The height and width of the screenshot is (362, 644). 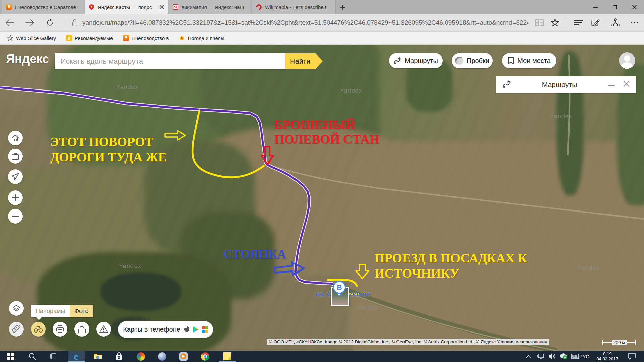 I want to click on bookmarks-bar: Web Slice Gallery b Рекомендуемые Пчелов…, so click(x=322, y=38).